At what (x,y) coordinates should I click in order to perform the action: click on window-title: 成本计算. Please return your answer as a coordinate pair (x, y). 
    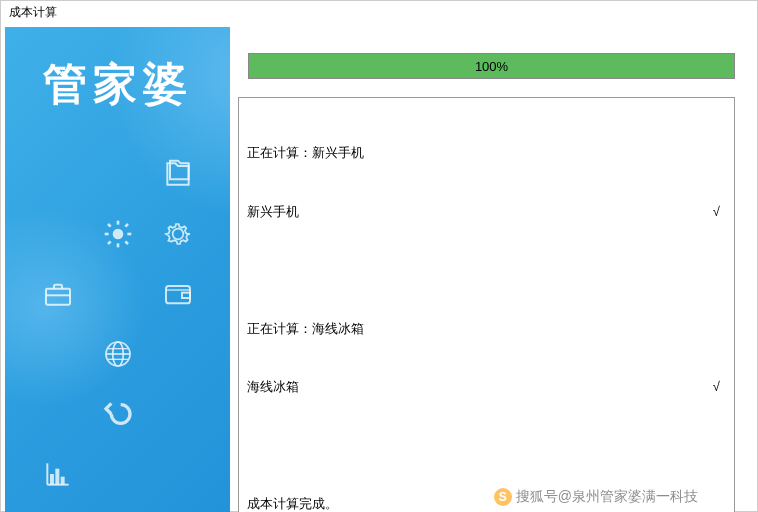
    Looking at the image, I should click on (379, 12).